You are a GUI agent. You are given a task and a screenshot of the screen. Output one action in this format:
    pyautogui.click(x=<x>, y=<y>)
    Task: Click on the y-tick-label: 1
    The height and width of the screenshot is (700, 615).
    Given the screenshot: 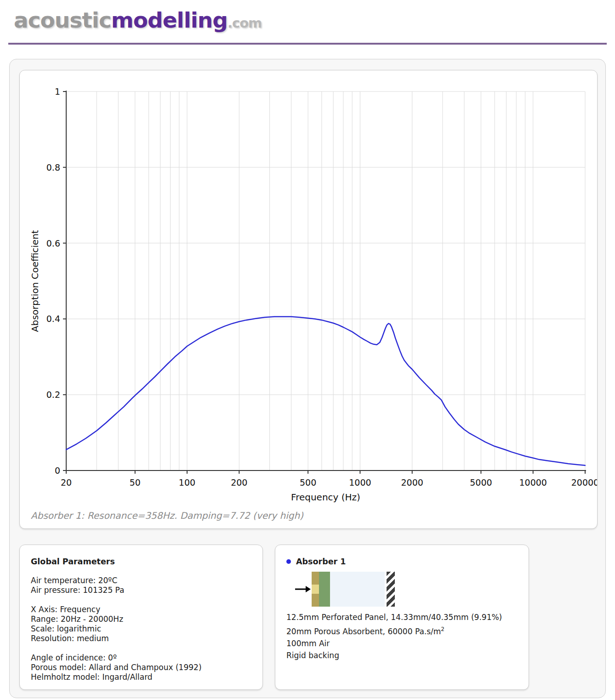 What is the action you would take?
    pyautogui.click(x=57, y=92)
    